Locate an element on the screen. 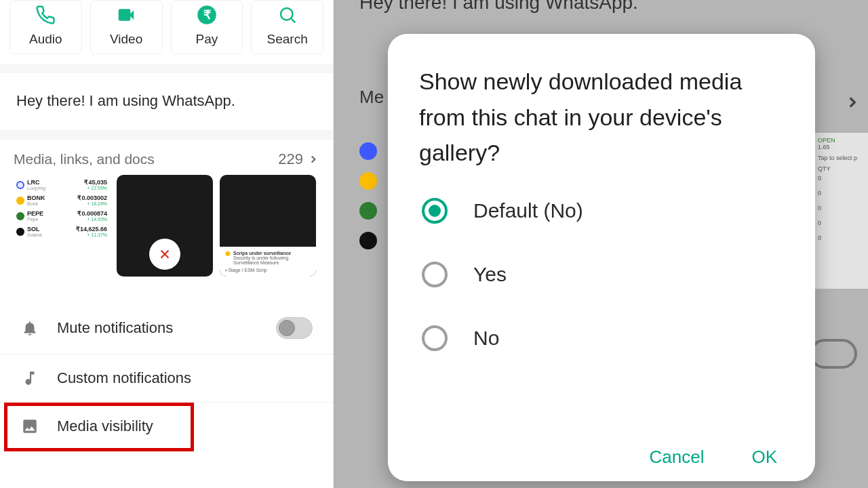  bg-media-text: Me is located at coordinates (372, 98).